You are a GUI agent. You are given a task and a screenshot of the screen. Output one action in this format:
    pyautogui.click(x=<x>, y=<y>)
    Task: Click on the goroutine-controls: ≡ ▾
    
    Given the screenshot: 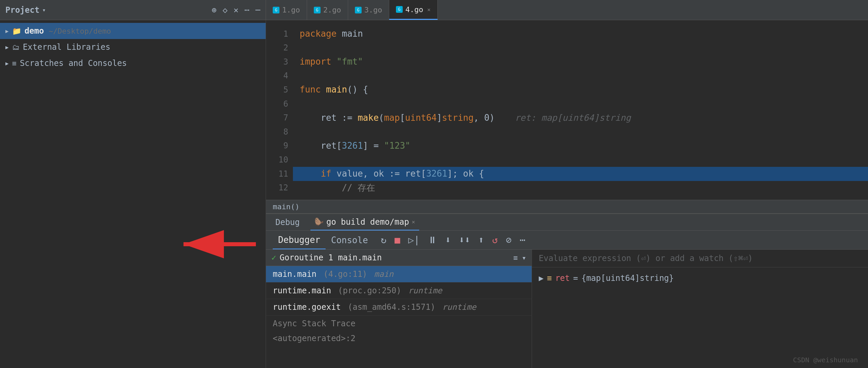 What is the action you would take?
    pyautogui.click(x=520, y=258)
    